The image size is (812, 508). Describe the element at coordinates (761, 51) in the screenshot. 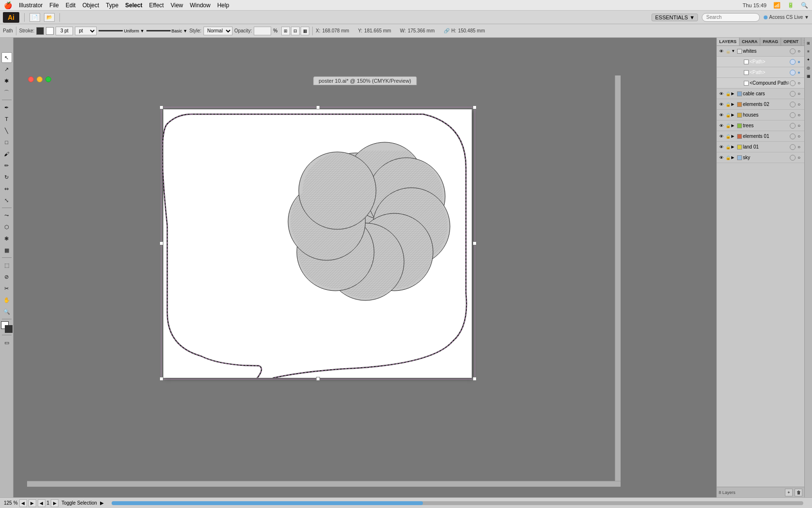

I see `layer-row-whites: 👁 🔒 ▼ whites ○` at that location.